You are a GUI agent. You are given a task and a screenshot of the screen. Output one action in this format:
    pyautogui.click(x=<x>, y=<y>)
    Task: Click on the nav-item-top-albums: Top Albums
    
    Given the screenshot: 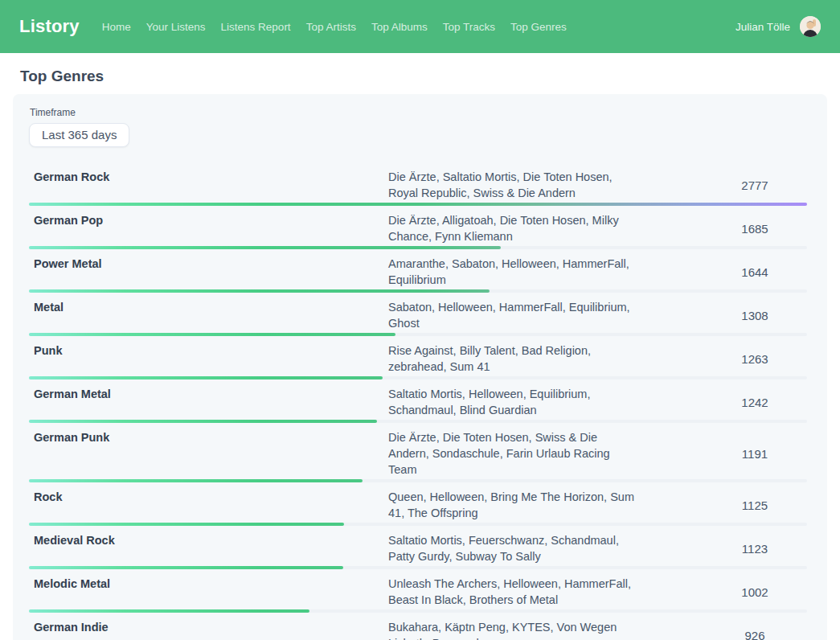 What is the action you would take?
    pyautogui.click(x=400, y=27)
    